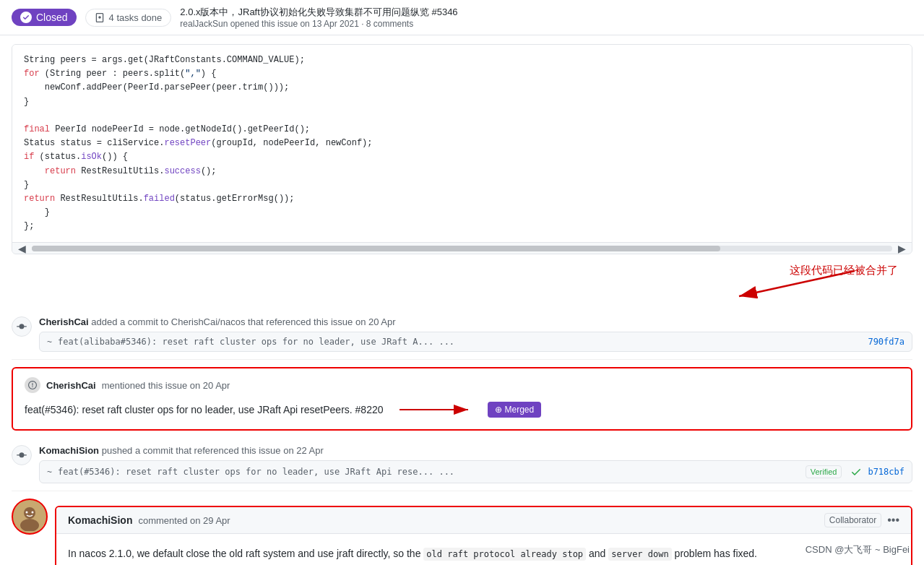 This screenshot has height=565, width=924. What do you see at coordinates (44, 17) in the screenshot?
I see `closed-badge: Closed` at bounding box center [44, 17].